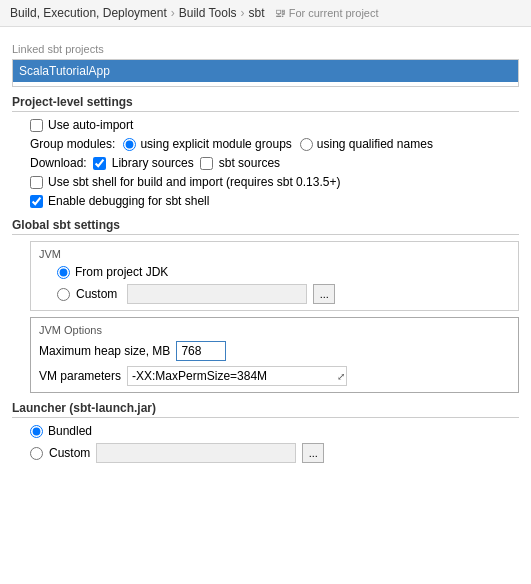  I want to click on jvm-options-title: JVM Options, so click(274, 330).